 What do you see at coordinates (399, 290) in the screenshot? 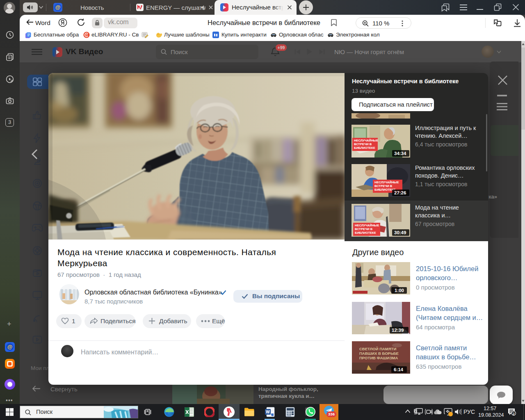
I see `svg-text: 1:00` at bounding box center [399, 290].